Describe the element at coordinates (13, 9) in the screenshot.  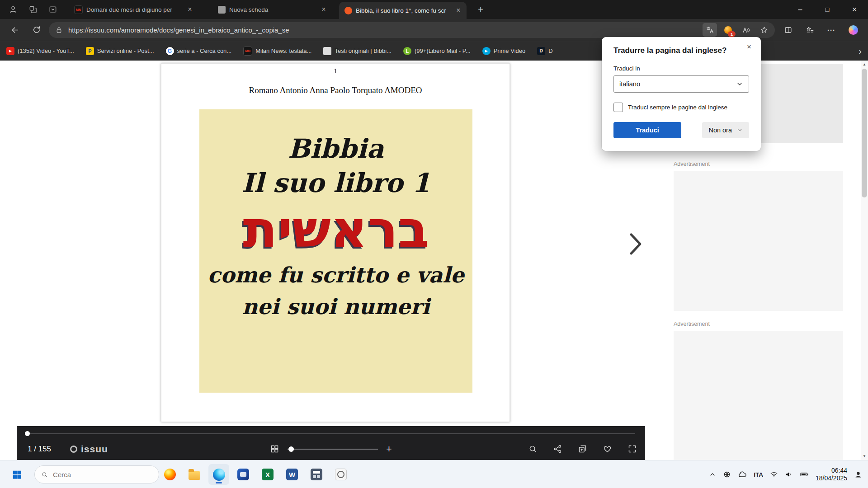
I see `profile-icon` at that location.